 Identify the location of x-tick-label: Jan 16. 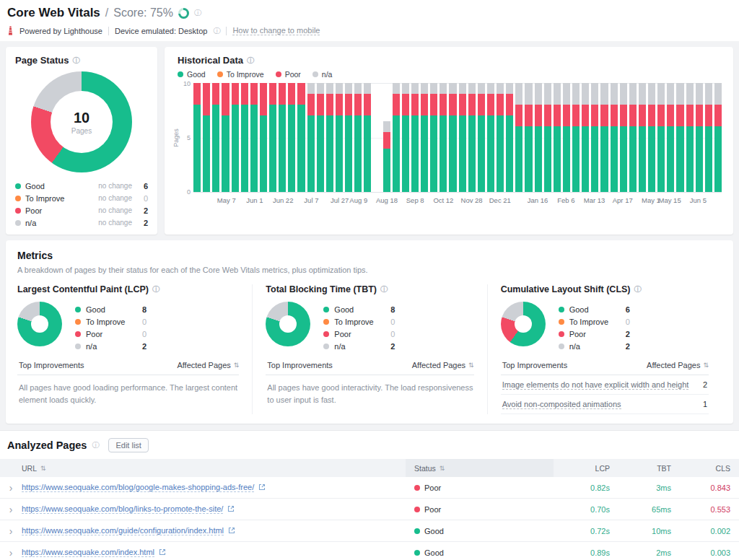
(538, 201).